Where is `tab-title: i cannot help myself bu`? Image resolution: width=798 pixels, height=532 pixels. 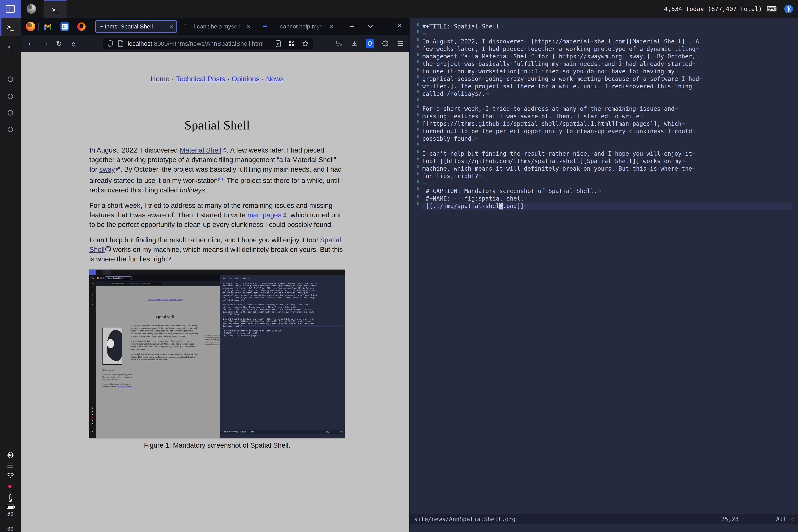
tab-title: i cannot help myself bu is located at coordinates (302, 26).